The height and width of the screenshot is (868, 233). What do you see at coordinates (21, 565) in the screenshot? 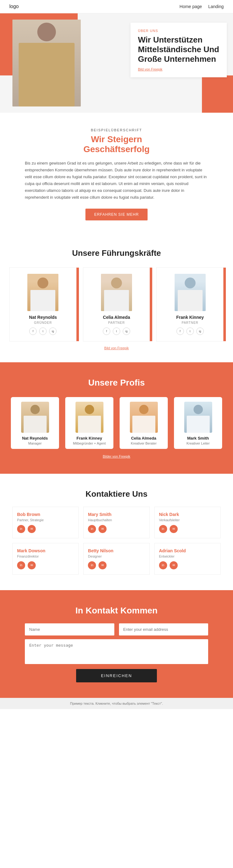
I see `linkedin-icon-3: in` at bounding box center [21, 565].